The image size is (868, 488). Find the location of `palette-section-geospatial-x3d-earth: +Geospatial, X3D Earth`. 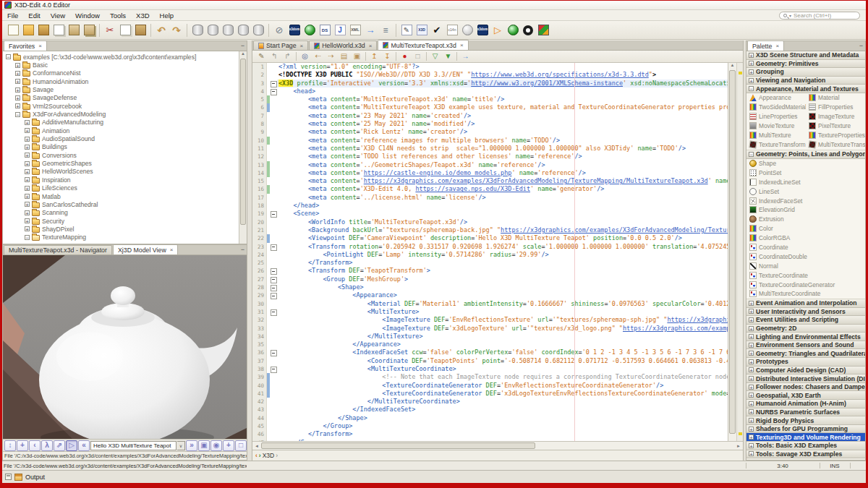

palette-section-geospatial-x3d-earth: +Geospatial, X3D Earth is located at coordinates (806, 395).